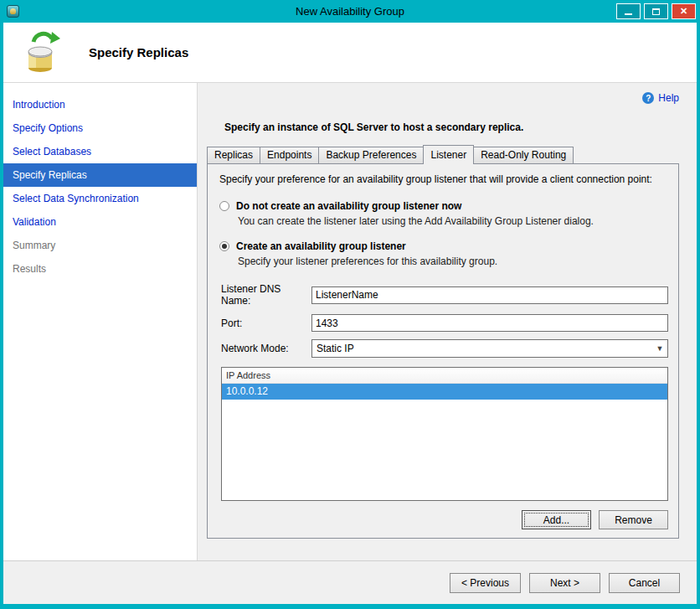  Describe the element at coordinates (266, 295) in the screenshot. I see `dns-name-label: Listener DNS Name:` at that location.